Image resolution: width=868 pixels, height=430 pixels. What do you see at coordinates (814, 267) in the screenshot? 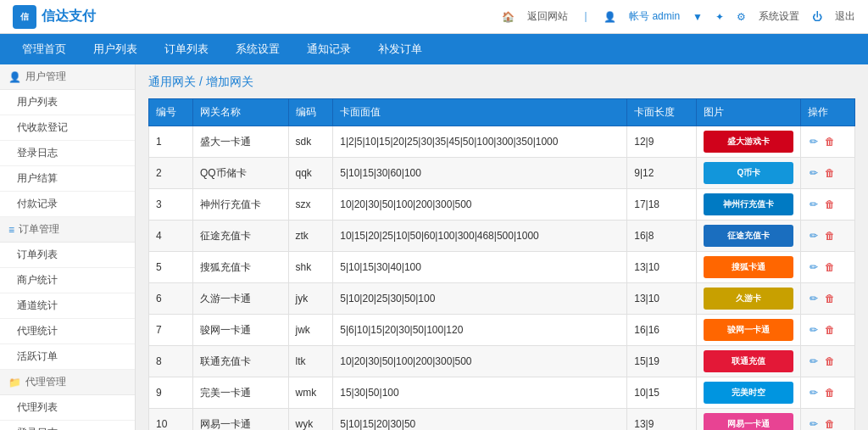
I see `edit-btn-5: ✏` at bounding box center [814, 267].